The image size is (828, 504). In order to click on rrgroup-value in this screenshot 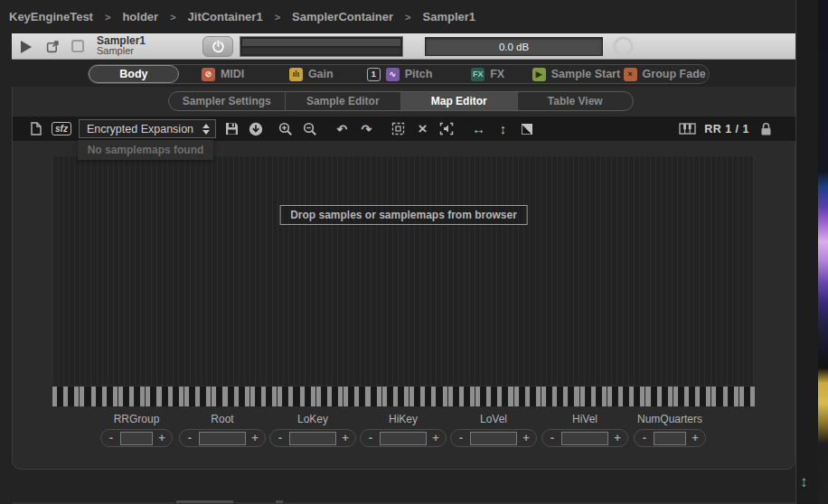, I will do `click(136, 439)`.